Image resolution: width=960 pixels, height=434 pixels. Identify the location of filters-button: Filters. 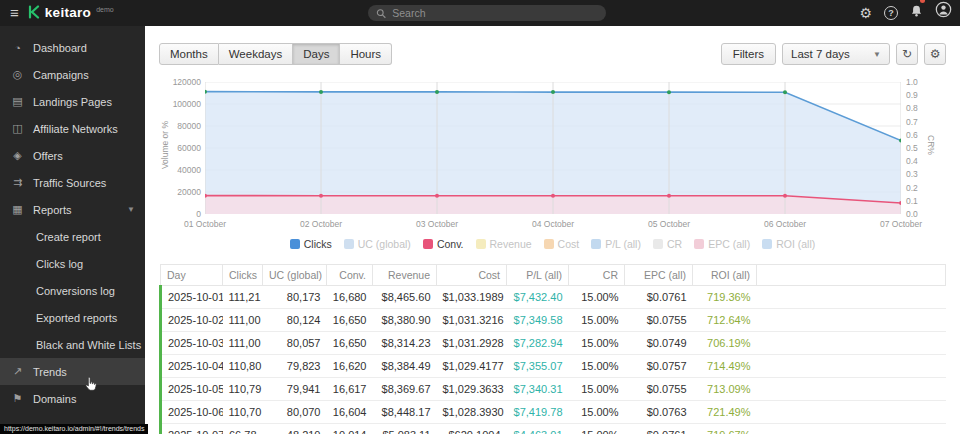
(748, 54).